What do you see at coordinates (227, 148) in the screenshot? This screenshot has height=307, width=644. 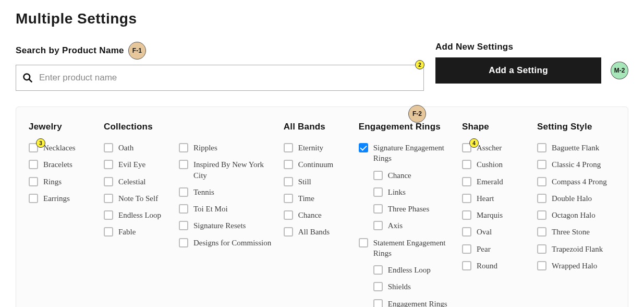 I see `list-item: Ripples` at bounding box center [227, 148].